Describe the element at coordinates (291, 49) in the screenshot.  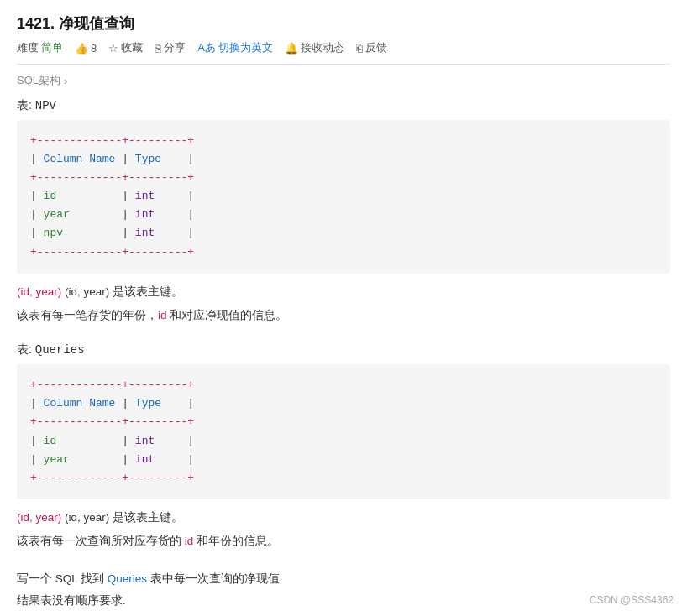
I see `bell-icon: 🔔` at that location.